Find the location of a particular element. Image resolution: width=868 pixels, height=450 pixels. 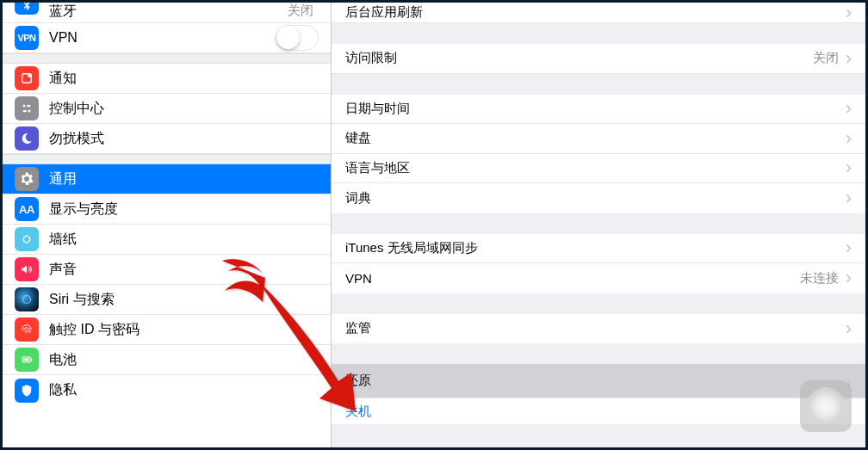

wallpaper-icon is located at coordinates (27, 239).